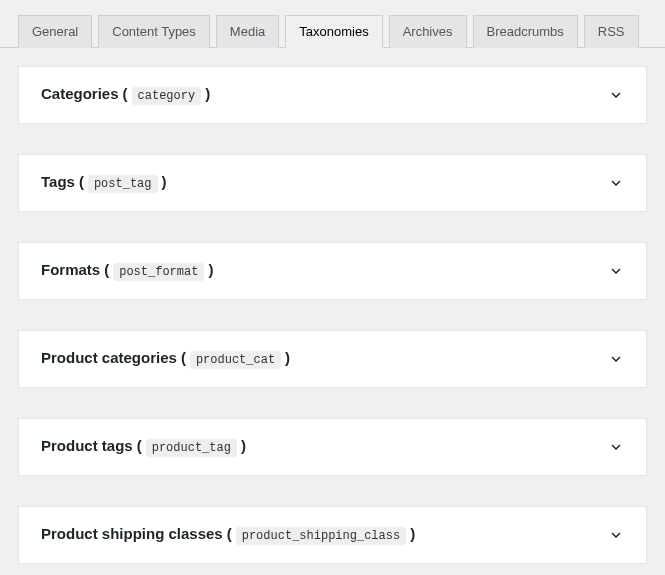  What do you see at coordinates (132, 534) in the screenshot?
I see `panel-title-text: Product shipping classes` at bounding box center [132, 534].